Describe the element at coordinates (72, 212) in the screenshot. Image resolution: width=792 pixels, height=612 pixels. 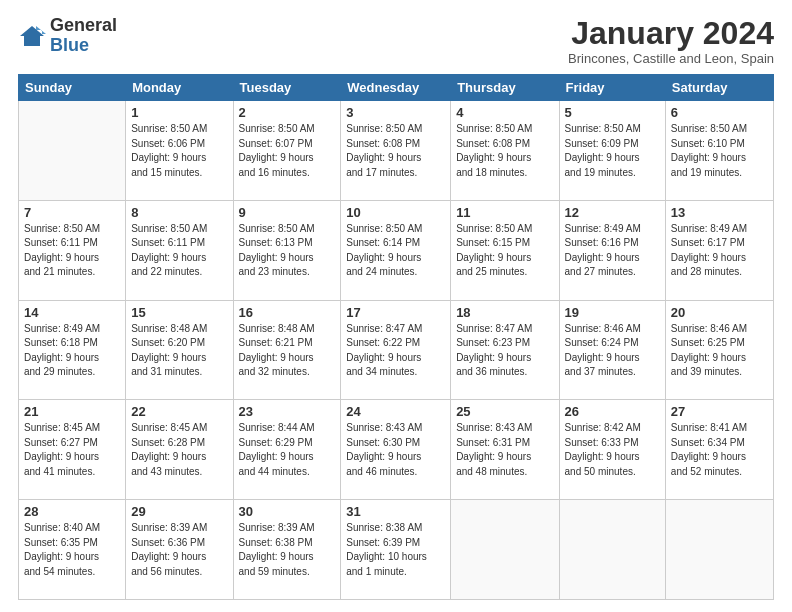
I see `day-number: 7` at that location.